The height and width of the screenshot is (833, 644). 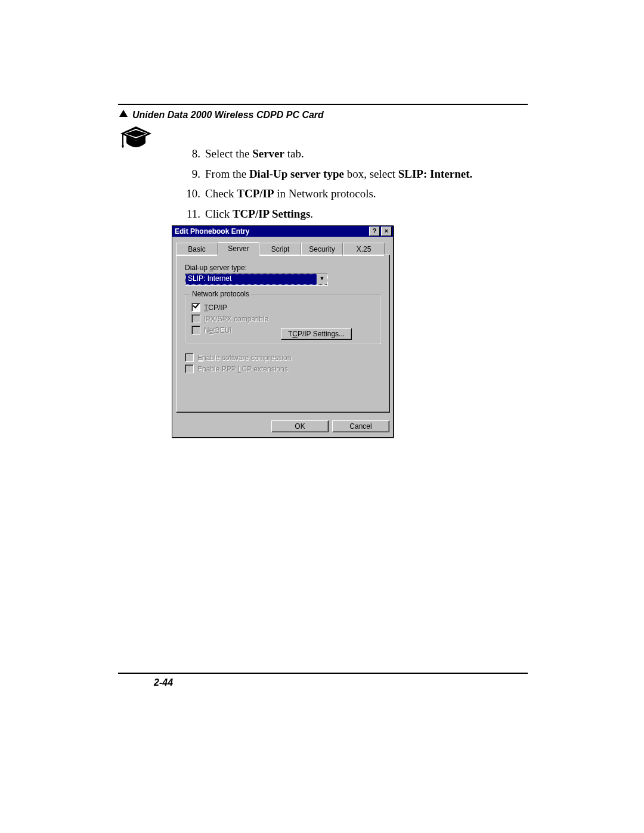 What do you see at coordinates (322, 249) in the screenshot?
I see `tab-security: Security` at bounding box center [322, 249].